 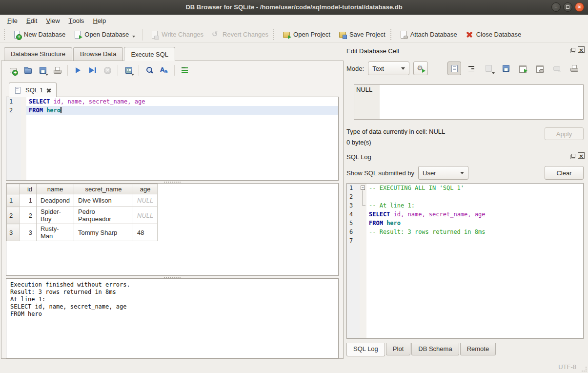 What do you see at coordinates (421, 68) in the screenshot?
I see `apply-format-button` at bounding box center [421, 68].